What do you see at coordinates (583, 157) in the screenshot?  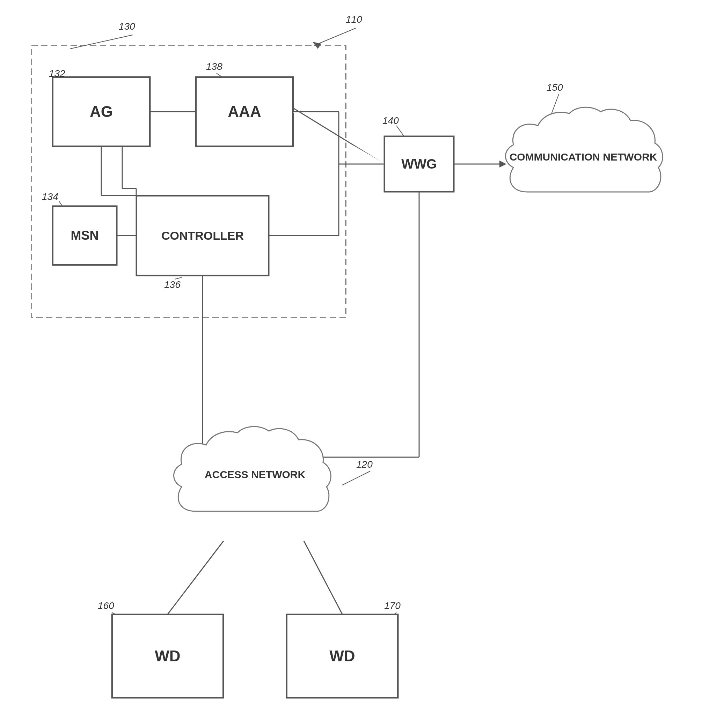 I see `comm-network-cloud: COMMUNICATION NETWORK` at bounding box center [583, 157].